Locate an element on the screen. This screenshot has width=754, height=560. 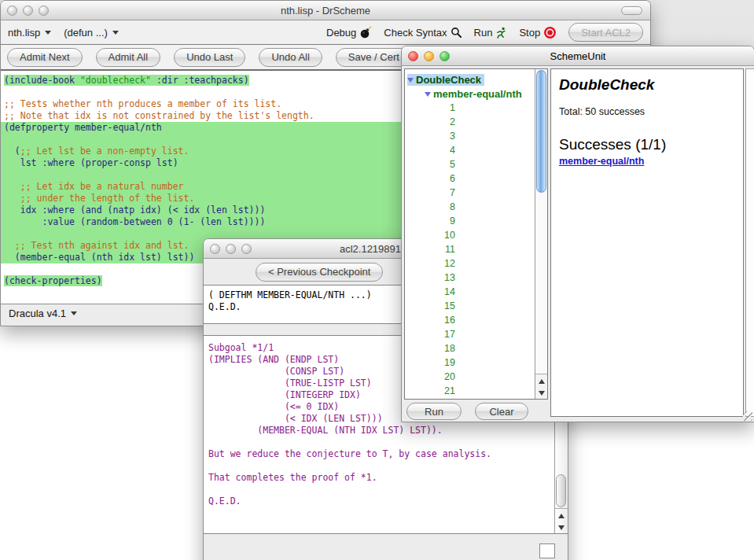
tree-item-case: 18 is located at coordinates (470, 348).